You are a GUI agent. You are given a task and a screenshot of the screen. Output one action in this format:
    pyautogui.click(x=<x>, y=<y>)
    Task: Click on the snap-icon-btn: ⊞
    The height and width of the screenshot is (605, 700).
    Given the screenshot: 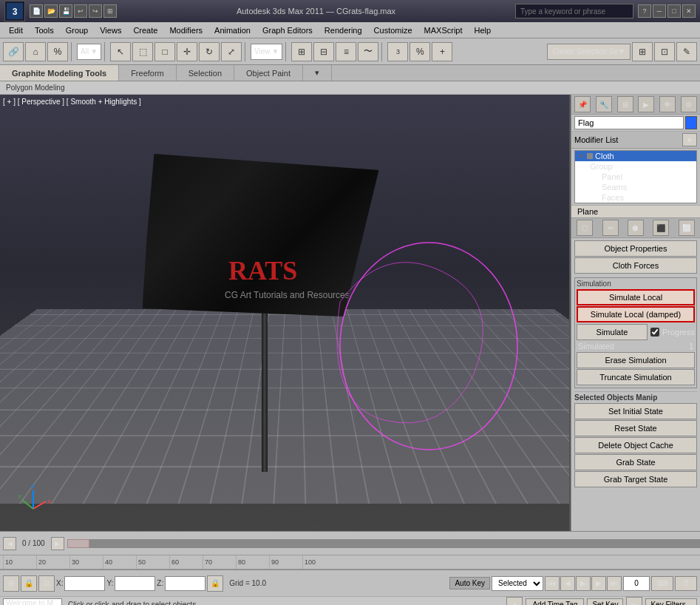 What is the action you would take?
    pyautogui.click(x=11, y=584)
    